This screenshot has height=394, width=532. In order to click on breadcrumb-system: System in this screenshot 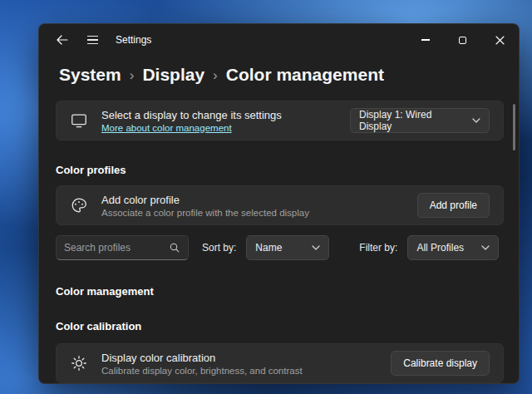, I will do `click(90, 75)`.